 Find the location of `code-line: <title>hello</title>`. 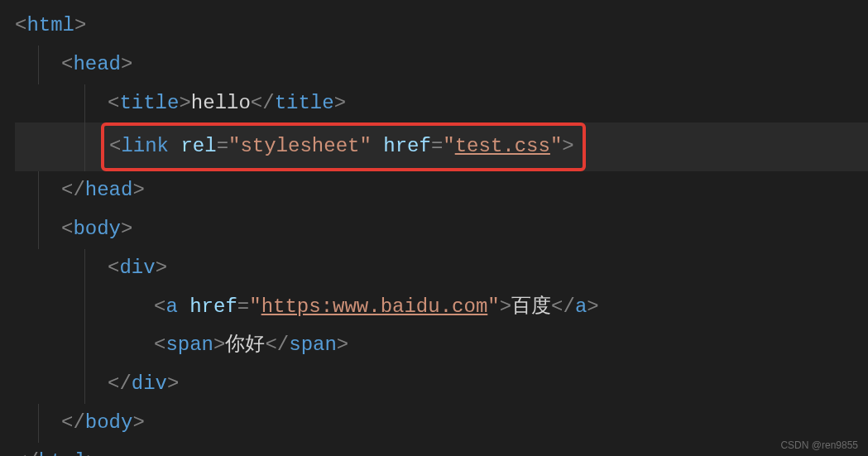

code-line: <title>hello</title> is located at coordinates (442, 104).